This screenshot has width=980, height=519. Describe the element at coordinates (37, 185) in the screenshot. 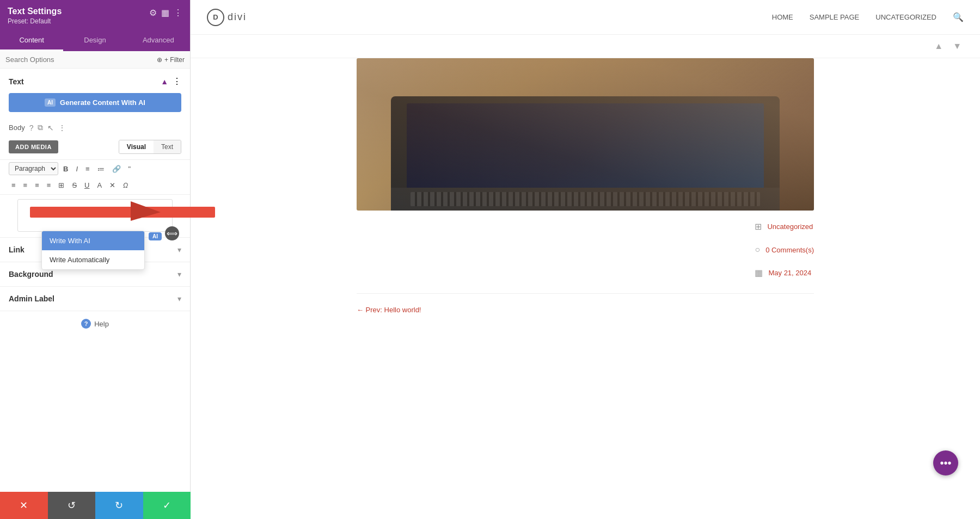

I see `align-right-button: ≡` at that location.